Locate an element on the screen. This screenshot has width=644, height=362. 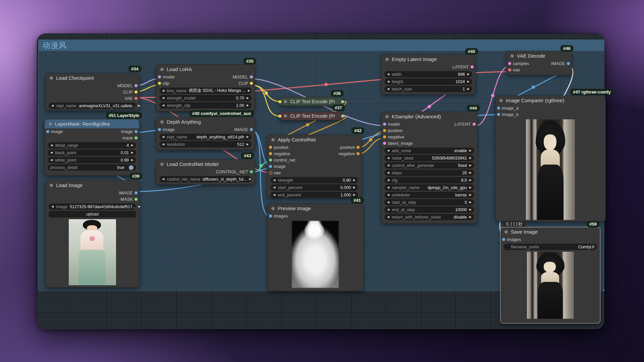
depth-ckpt-combo: ◀ ckpt_name depth_anything_vitl14.pth ▶ is located at coordinates (205, 137).